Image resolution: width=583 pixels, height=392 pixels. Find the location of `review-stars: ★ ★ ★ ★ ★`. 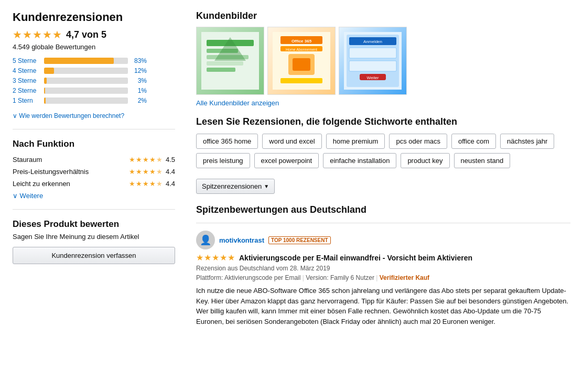

review-stars: ★ ★ ★ ★ ★ is located at coordinates (215, 258).